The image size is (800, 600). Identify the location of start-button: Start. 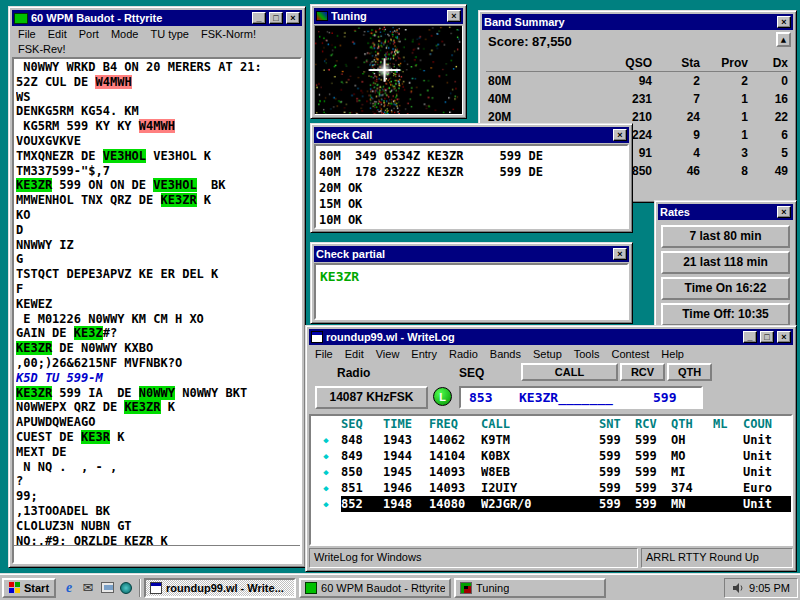
(29, 588).